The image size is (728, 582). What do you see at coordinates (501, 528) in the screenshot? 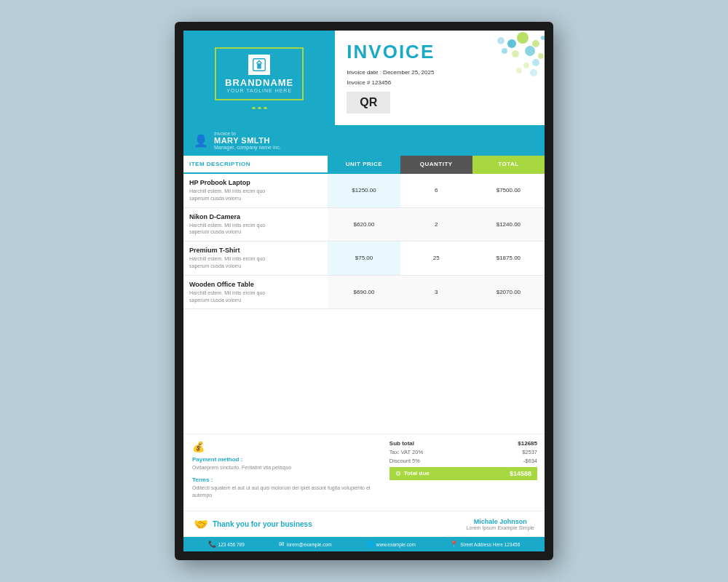
I see `signature-sub: Lorem Ipsum Example Simple` at bounding box center [501, 528].